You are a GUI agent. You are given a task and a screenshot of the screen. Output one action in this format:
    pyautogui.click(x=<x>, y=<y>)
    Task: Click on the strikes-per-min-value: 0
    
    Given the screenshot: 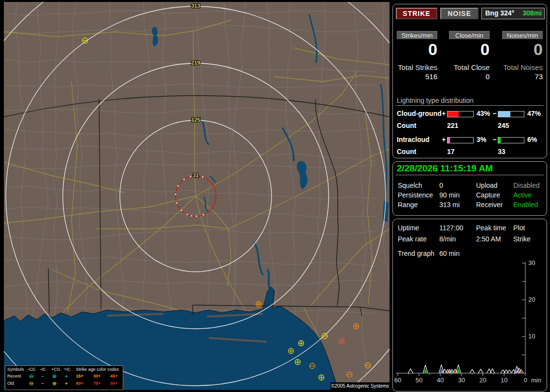 What is the action you would take?
    pyautogui.click(x=417, y=49)
    